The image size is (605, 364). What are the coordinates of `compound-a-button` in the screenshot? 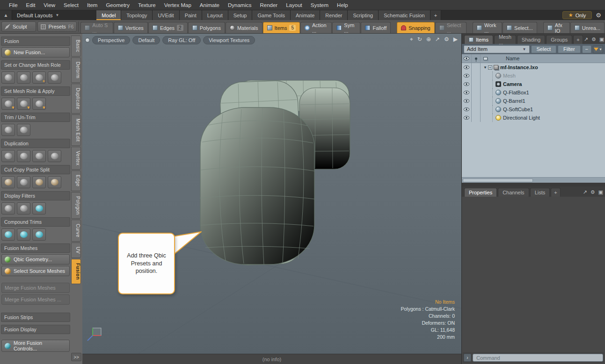 It's located at (8, 235).